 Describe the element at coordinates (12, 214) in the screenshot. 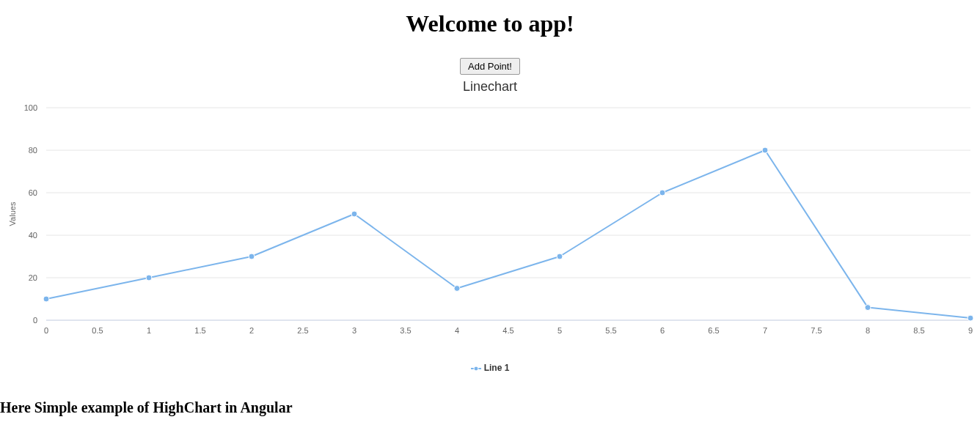

I see `svg-text: Values` at that location.